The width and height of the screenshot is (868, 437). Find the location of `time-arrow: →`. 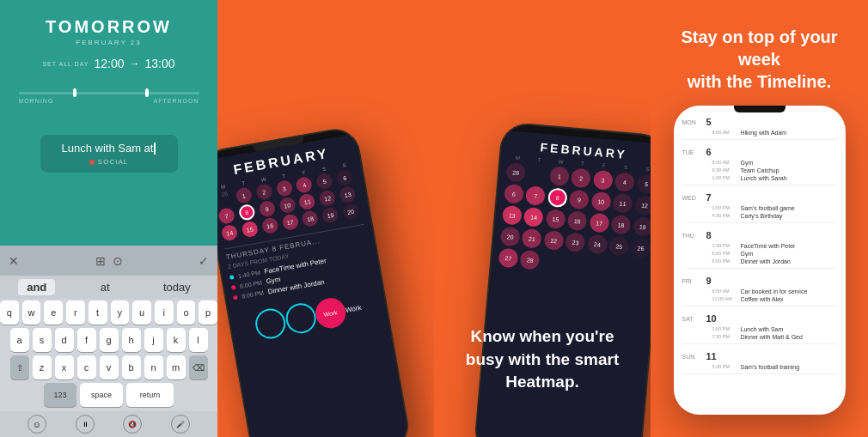

time-arrow: → is located at coordinates (135, 64).